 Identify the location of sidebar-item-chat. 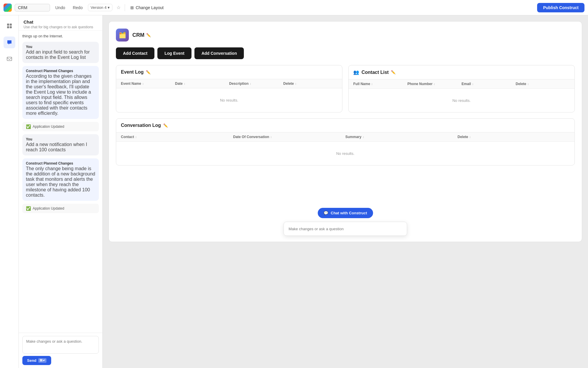
(9, 42).